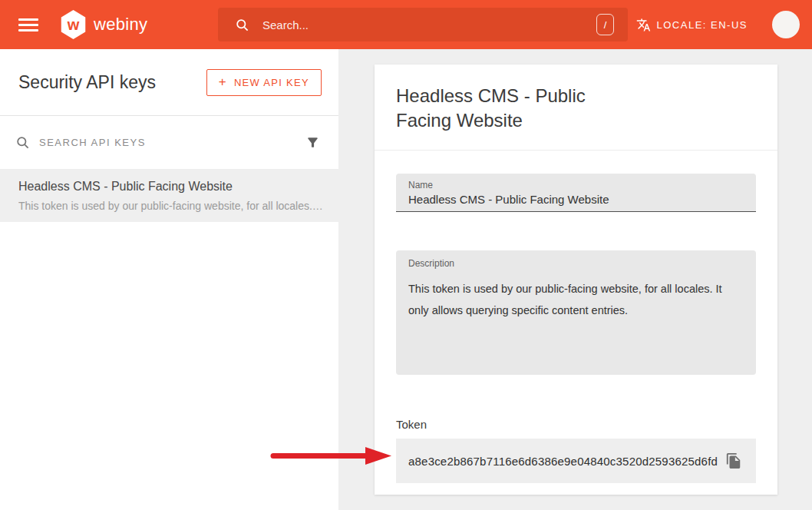 Image resolution: width=812 pixels, height=510 pixels. I want to click on filter-icon, so click(313, 143).